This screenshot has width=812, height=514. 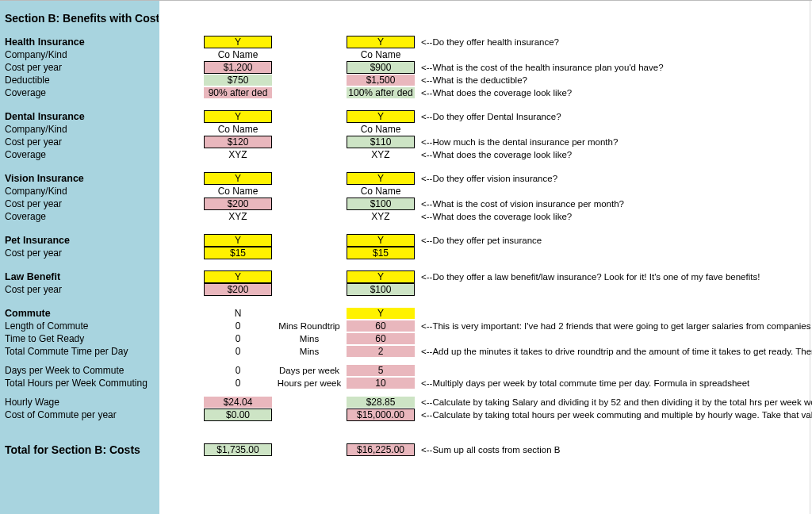 What do you see at coordinates (238, 253) in the screenshot?
I see `pet-cost-a: $15` at bounding box center [238, 253].